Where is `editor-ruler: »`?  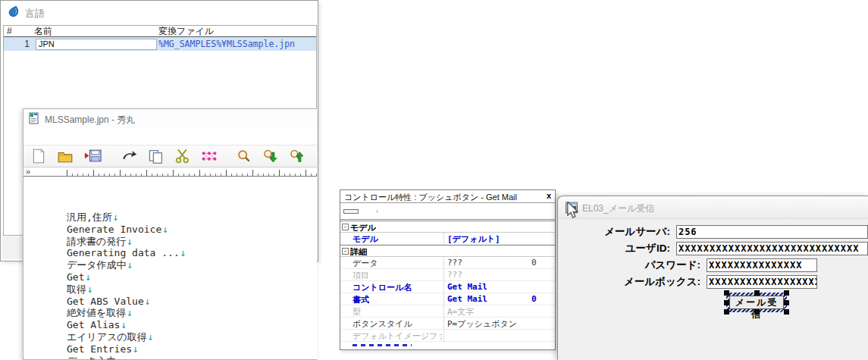
editor-ruler: » is located at coordinates (170, 172).